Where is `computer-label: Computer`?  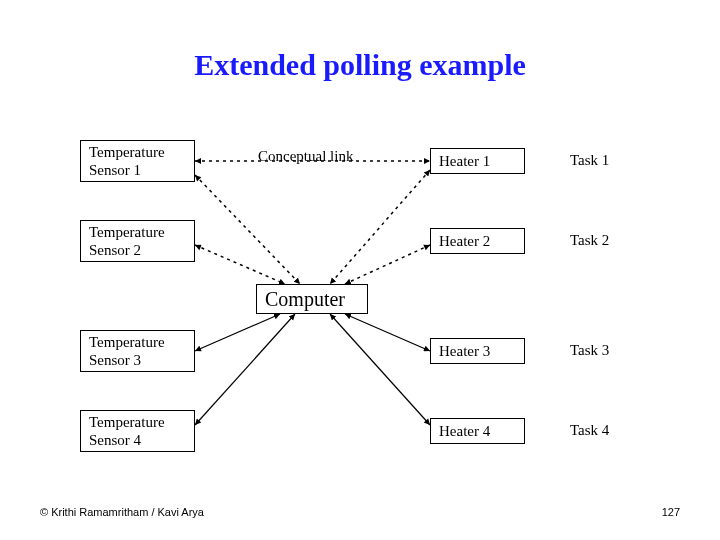
computer-label: Computer is located at coordinates (305, 299).